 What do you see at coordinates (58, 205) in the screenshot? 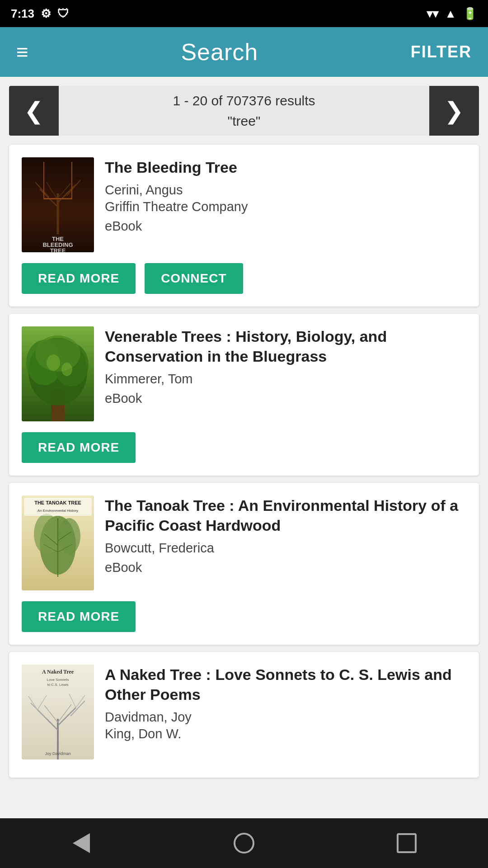
I see `book-cover-1: THE BLEEDING TREE` at bounding box center [58, 205].